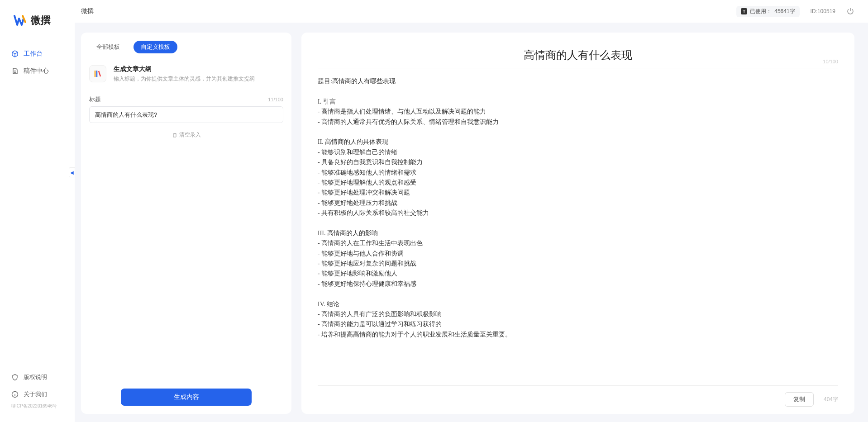 The height and width of the screenshot is (422, 868). Describe the element at coordinates (578, 396) in the screenshot. I see `result-footer: 复制 404字` at that location.